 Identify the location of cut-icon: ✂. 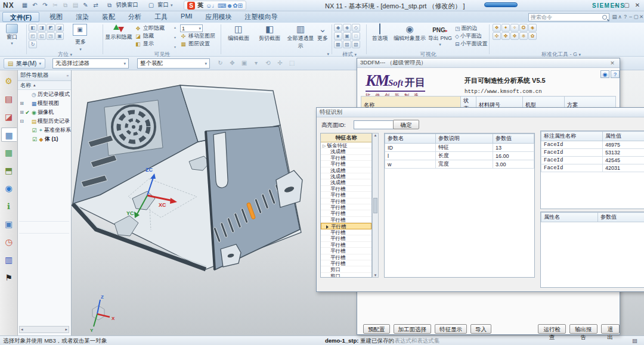
(55, 5).